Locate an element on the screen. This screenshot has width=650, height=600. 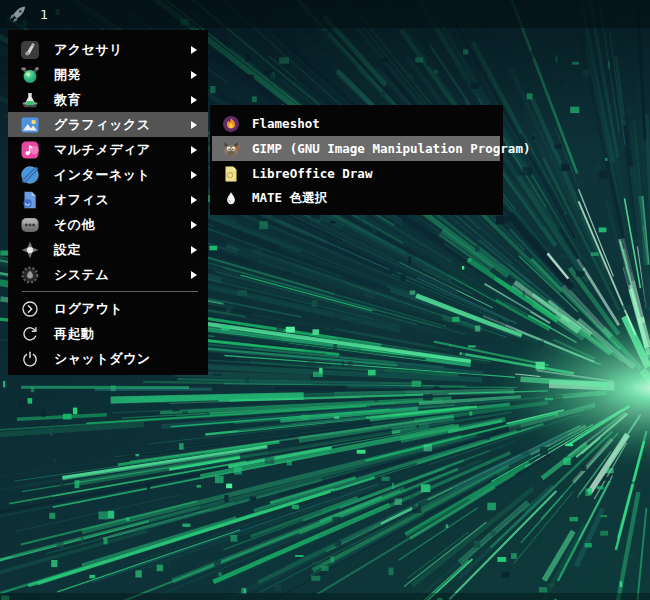
rocket-icon is located at coordinates (18, 14).